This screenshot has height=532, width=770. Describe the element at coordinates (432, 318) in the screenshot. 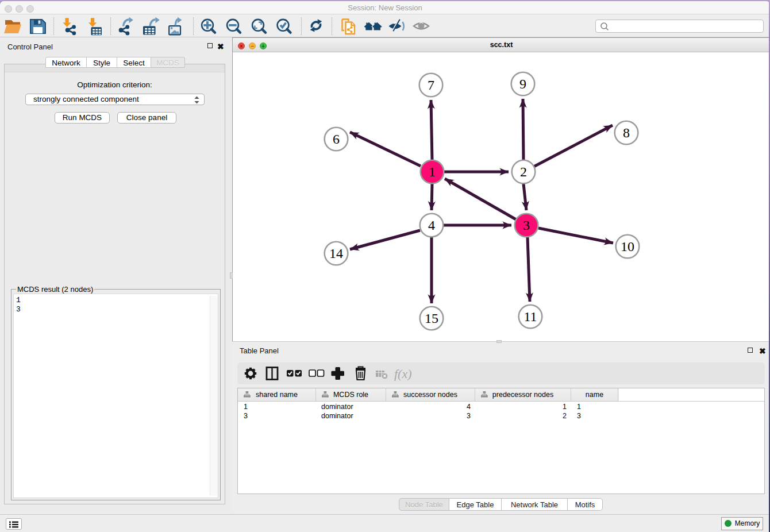

I see `svg-text: 15` at that location.